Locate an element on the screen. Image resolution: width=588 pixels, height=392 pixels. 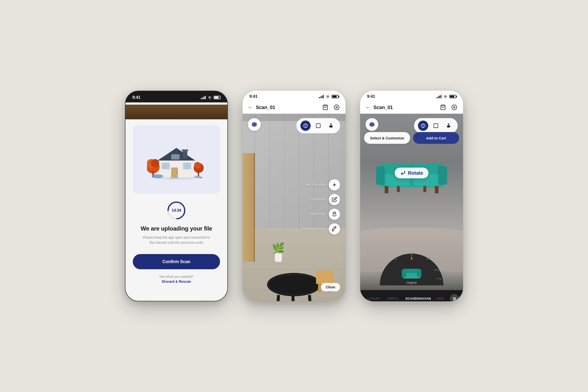
2d-view-button-2 is located at coordinates (318, 126).